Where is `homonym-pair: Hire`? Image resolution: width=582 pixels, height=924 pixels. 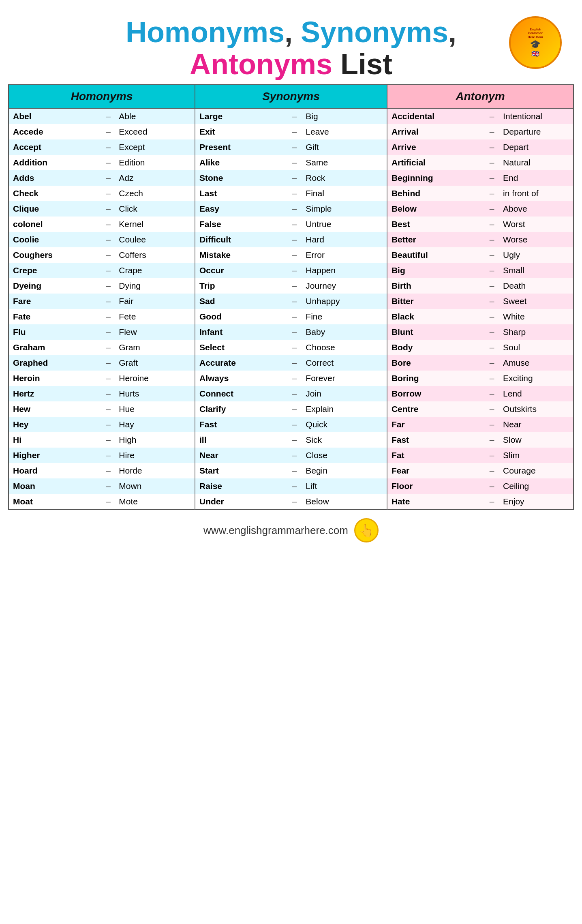
homonym-pair: Hire is located at coordinates (156, 455).